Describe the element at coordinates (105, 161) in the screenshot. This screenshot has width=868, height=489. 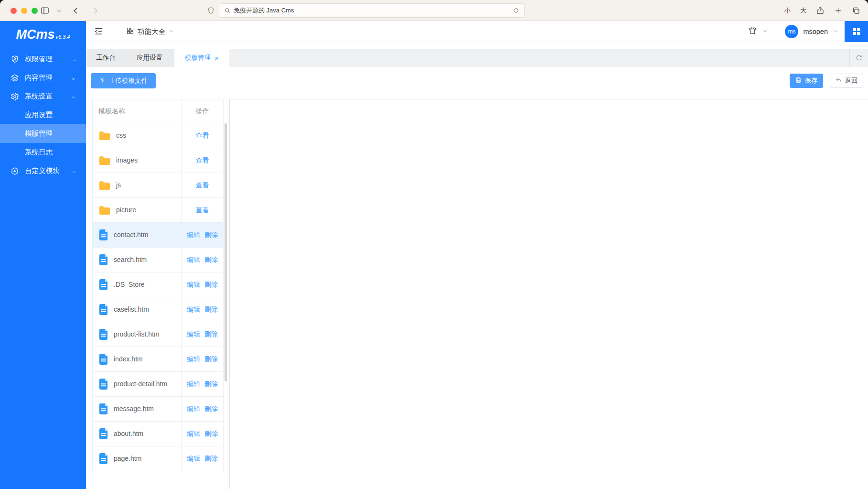
I see `folder-icon` at that location.